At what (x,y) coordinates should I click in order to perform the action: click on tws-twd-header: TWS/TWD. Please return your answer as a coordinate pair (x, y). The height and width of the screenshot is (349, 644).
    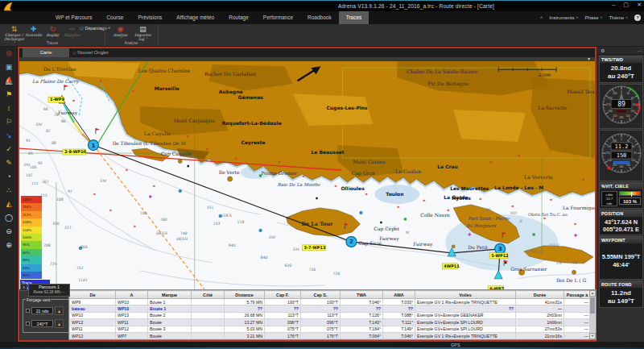
    Looking at the image, I should click on (621, 60).